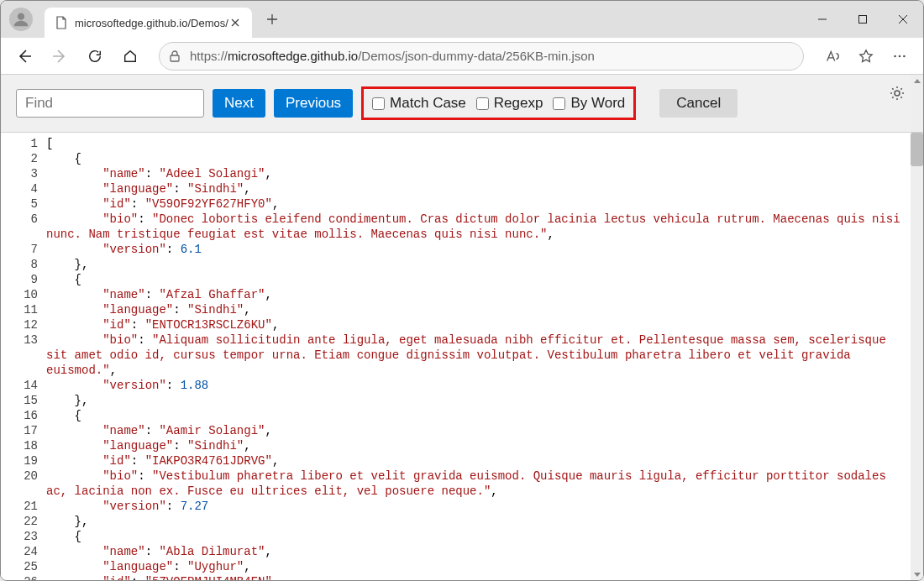  What do you see at coordinates (445, 103) in the screenshot?
I see `findbar: Next Previous Match Case Regexp By Word …` at bounding box center [445, 103].